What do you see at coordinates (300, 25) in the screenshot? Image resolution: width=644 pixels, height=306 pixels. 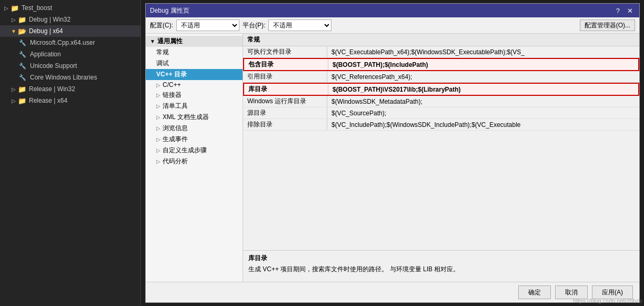 I see `platform-select: 不适用` at bounding box center [300, 25].